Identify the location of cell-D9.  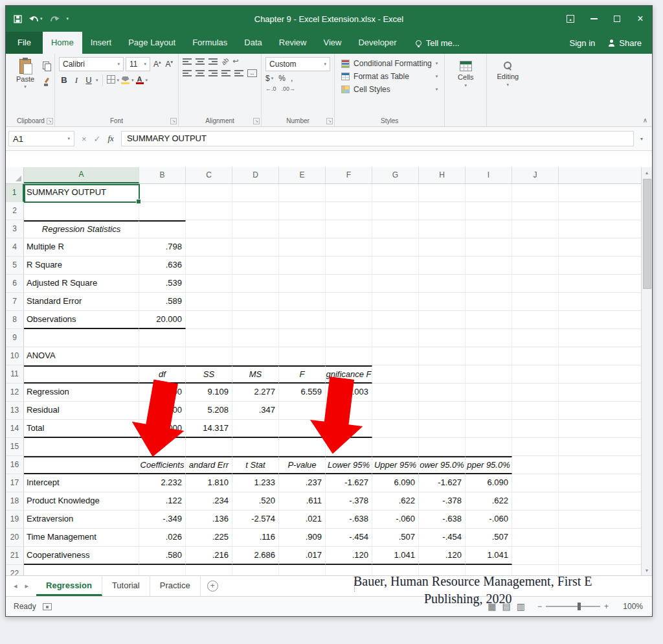
(256, 338).